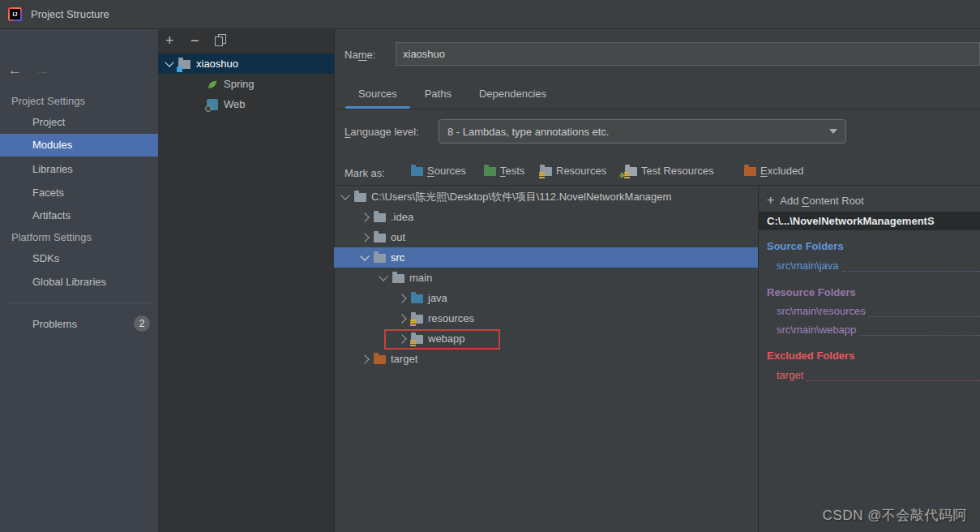  Describe the element at coordinates (235, 104) in the screenshot. I see `facet-label: Web` at that location.